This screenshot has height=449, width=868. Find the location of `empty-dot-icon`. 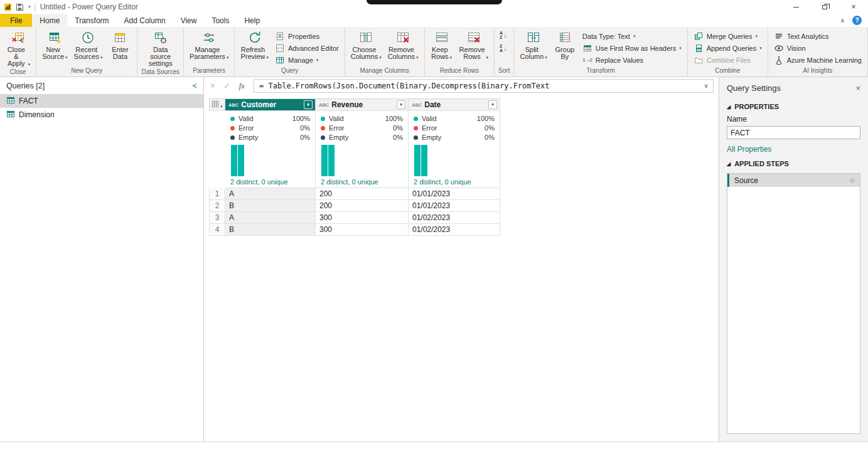

empty-dot-icon is located at coordinates (232, 138).